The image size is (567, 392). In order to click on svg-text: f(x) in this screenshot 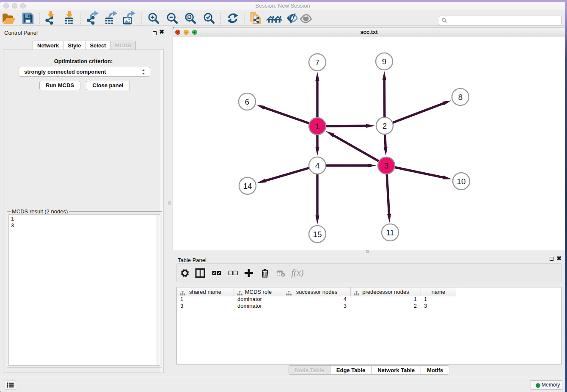, I will do `click(297, 273)`.